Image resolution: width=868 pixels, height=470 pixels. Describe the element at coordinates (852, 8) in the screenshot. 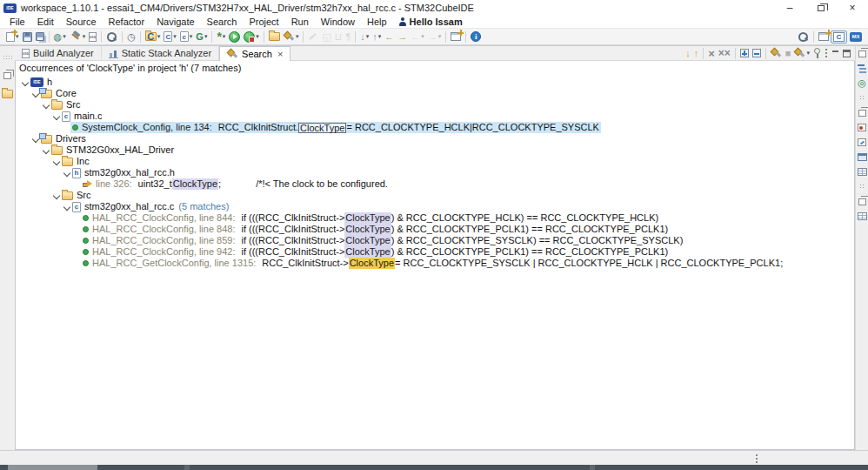

I see `close-button: ×` at that location.